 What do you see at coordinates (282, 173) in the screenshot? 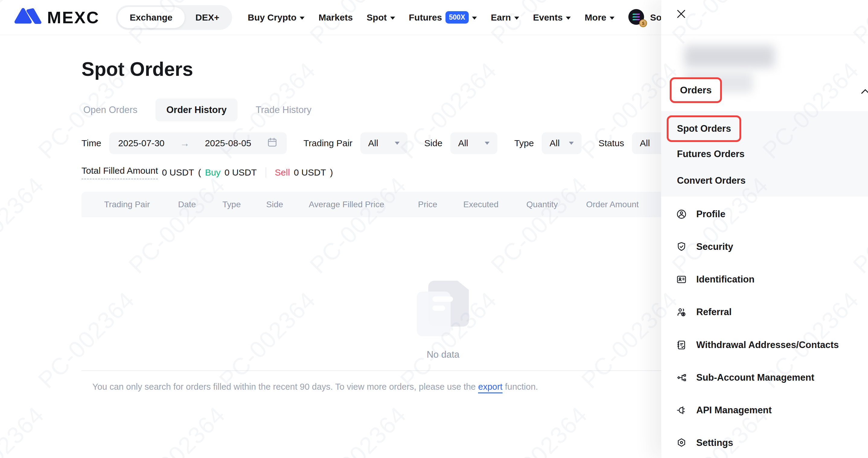
I see `sell-label: Sell` at bounding box center [282, 173].